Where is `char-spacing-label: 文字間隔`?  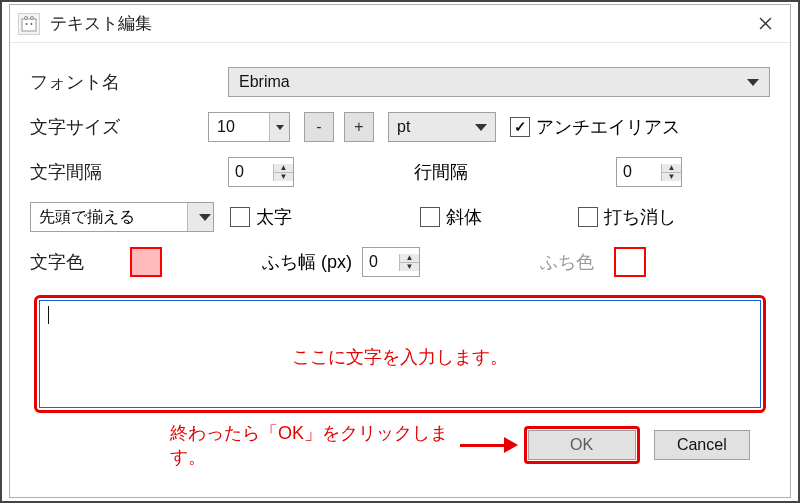 char-spacing-label: 文字間隔 is located at coordinates (85, 172).